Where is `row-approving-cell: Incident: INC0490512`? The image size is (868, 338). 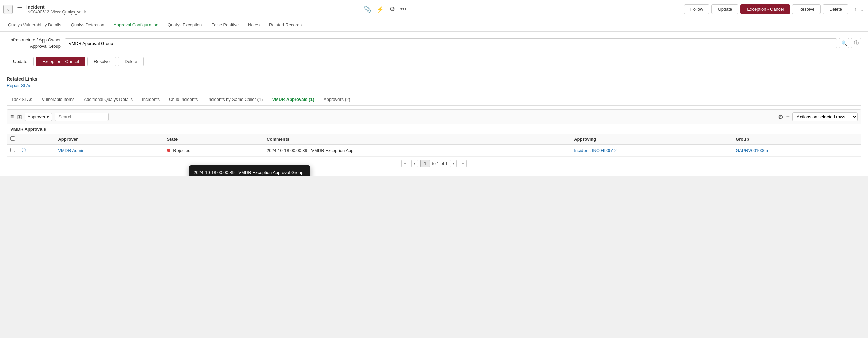
row-approving-cell: Incident: INC0490512 is located at coordinates (651, 150).